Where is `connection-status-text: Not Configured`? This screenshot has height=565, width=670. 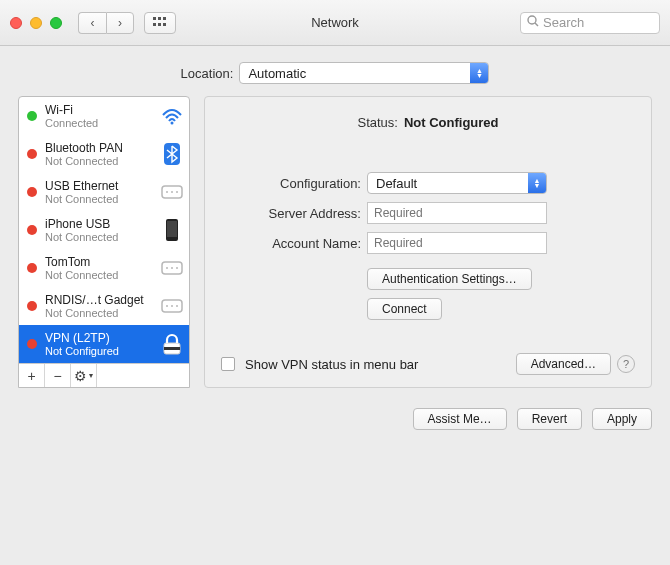
connection-status-text: Not Configured is located at coordinates (99, 351).